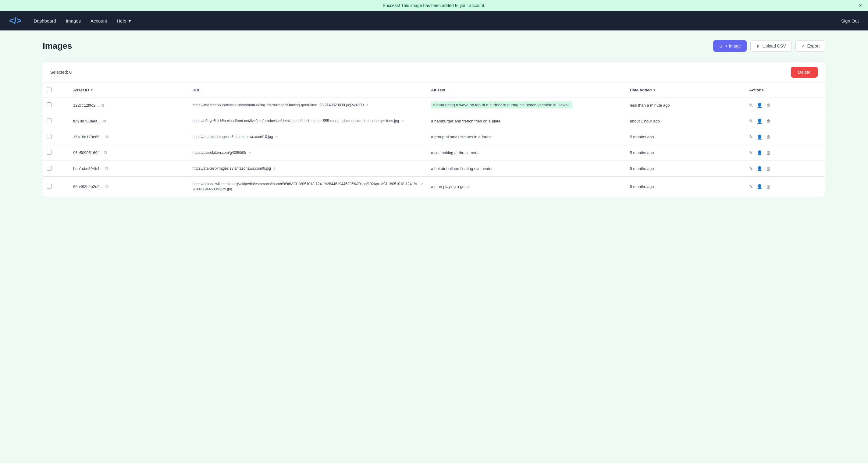  What do you see at coordinates (306, 187) in the screenshot?
I see `url-text: https://upload.wikimedia.org/wikipedia/c…` at bounding box center [306, 187].